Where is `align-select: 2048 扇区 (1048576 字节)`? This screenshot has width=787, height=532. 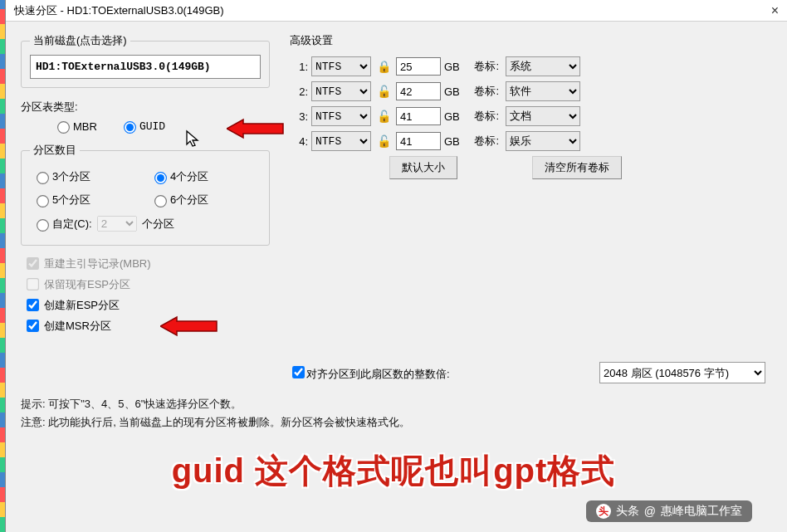
align-select: 2048 扇区 (1048576 字节) is located at coordinates (682, 373).